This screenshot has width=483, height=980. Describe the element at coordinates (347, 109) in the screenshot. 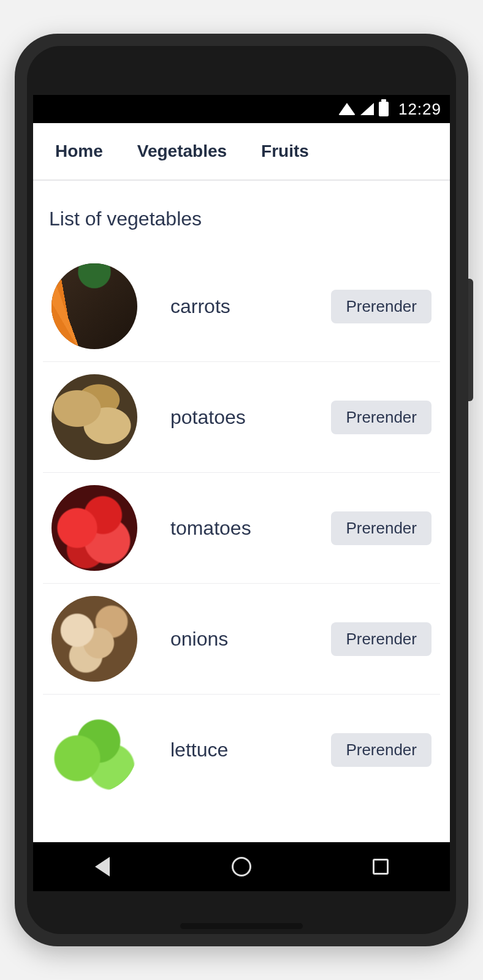

I see `wifi-icon` at that location.